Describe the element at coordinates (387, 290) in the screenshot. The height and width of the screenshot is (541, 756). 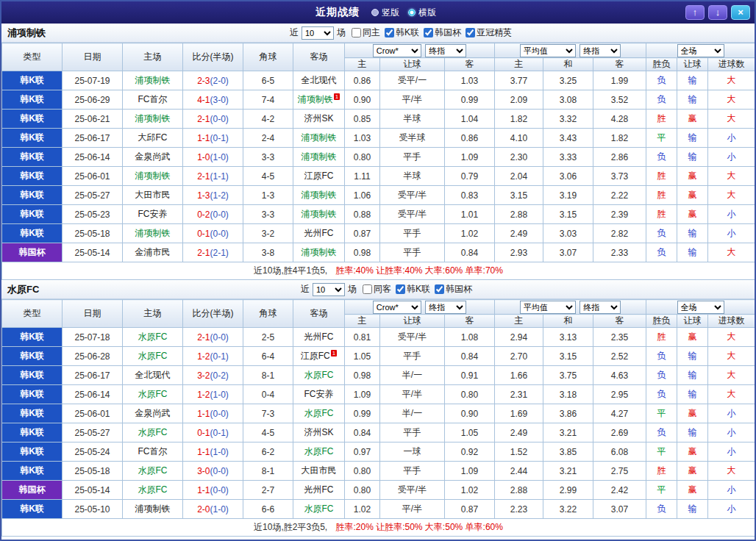
I see `filter-bar: 近 10 场 同客 韩K联` at that location.